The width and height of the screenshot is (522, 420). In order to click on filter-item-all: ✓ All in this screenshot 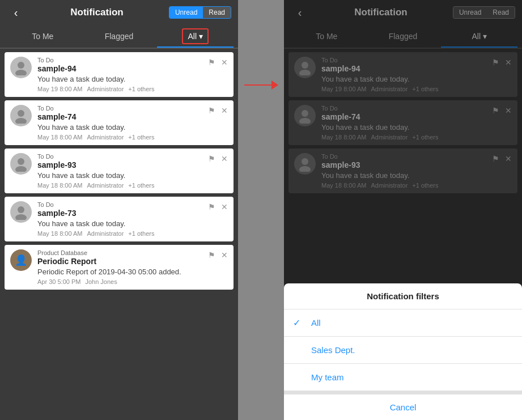, I will do `click(403, 323)`.